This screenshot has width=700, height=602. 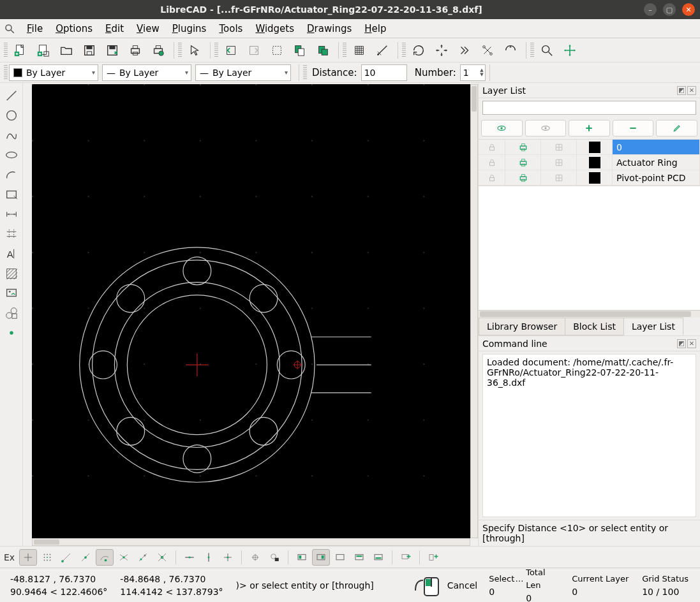 What do you see at coordinates (11, 274) in the screenshot?
I see `hatch-tool-button` at bounding box center [11, 274].